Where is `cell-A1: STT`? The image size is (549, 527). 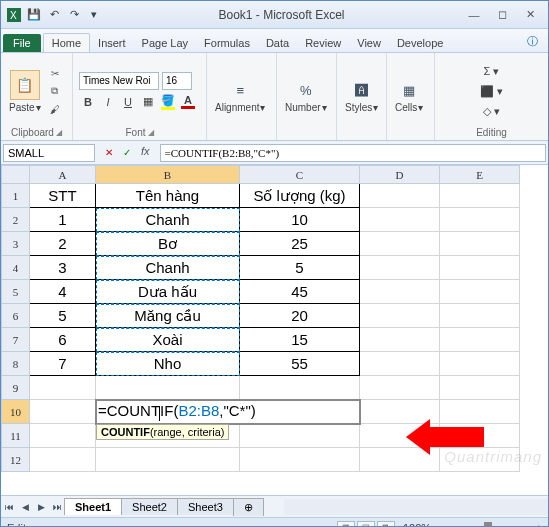
cell-A1: STT is located at coordinates (63, 196).